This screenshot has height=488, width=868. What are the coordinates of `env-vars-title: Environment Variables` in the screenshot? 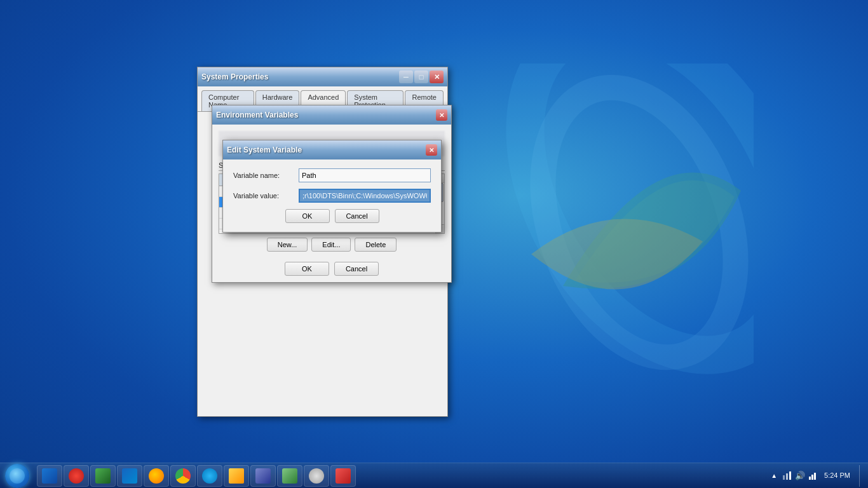 It's located at (326, 115).